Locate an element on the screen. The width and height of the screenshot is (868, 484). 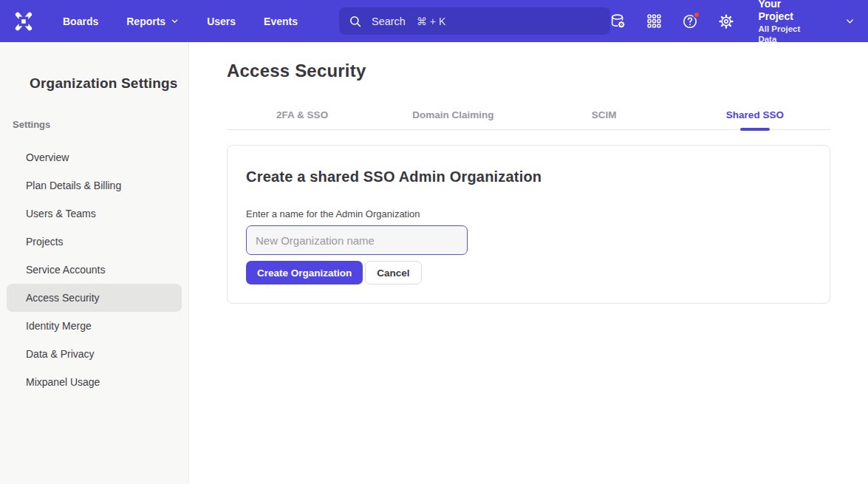
sidebar-item-overview: Overview is located at coordinates (95, 157).